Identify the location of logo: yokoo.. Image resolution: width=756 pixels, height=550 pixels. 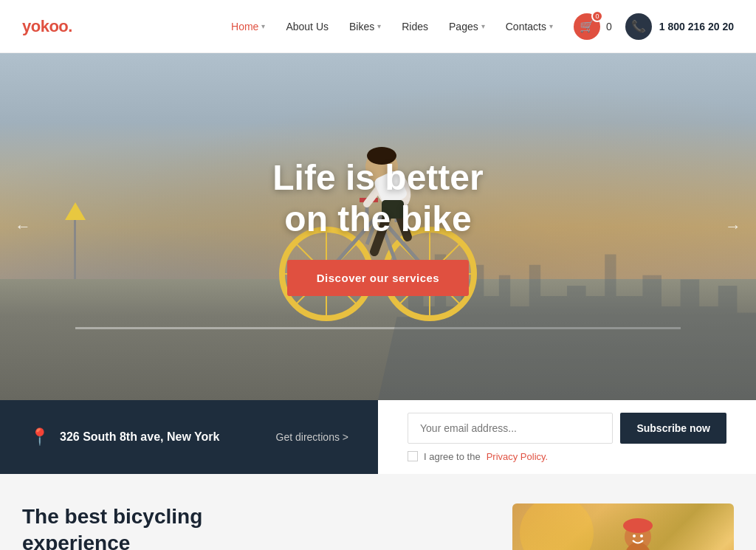
(47, 27).